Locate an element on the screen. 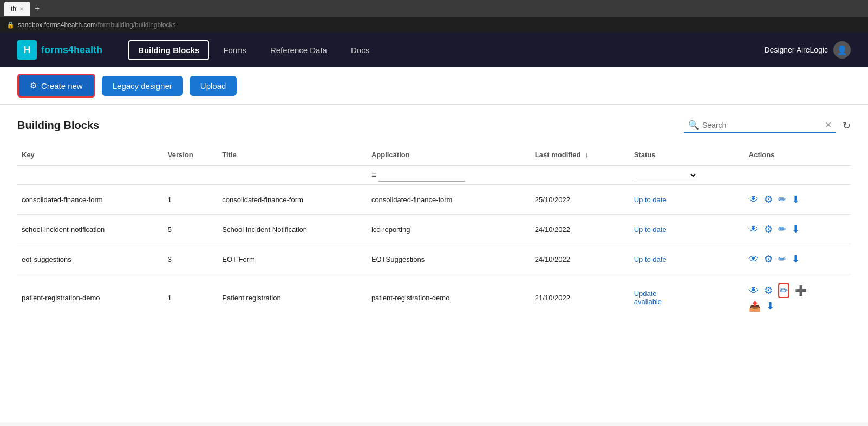  refresh-button: ↻ is located at coordinates (847, 126).